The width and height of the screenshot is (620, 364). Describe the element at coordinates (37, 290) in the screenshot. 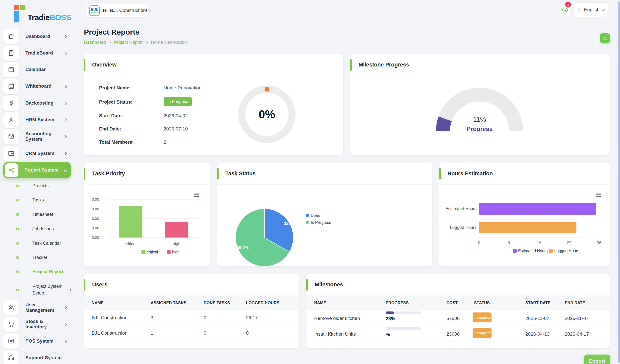

I see `sidebar-subitem-project-system-setup: Project System Setup` at that location.